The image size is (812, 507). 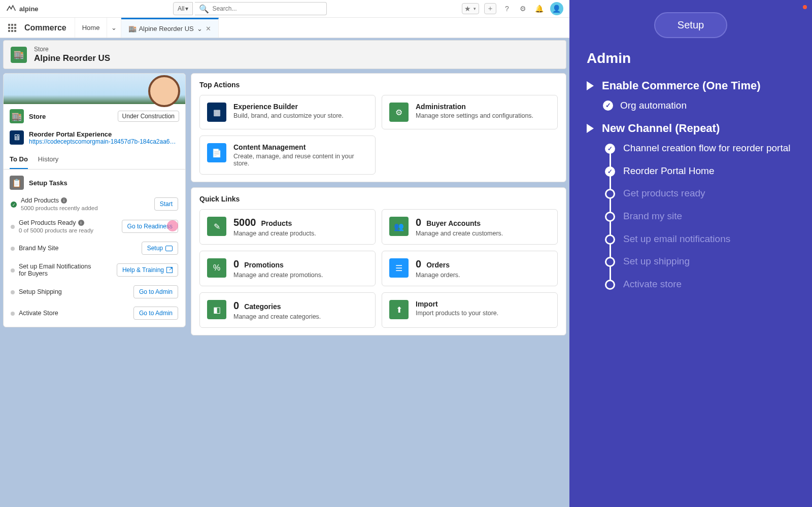 I want to click on sidebar-admin-header: Admin, so click(x=691, y=58).